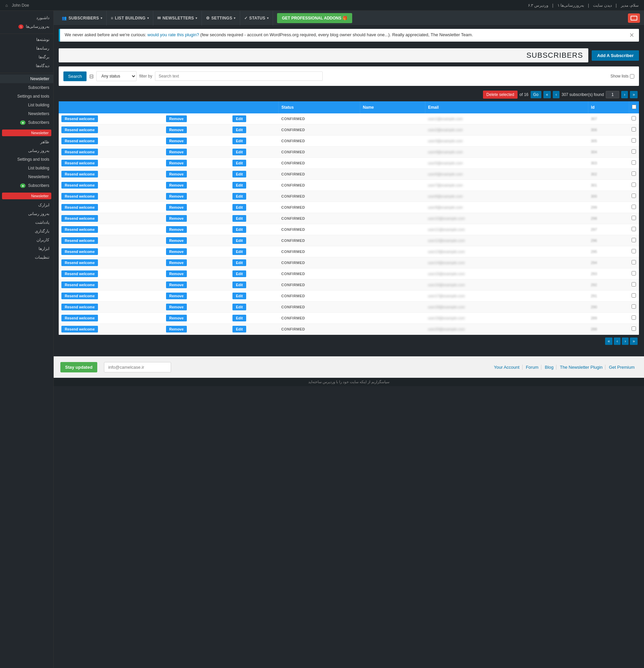  What do you see at coordinates (625, 95) in the screenshot?
I see `page-next-button: ›` at bounding box center [625, 95].